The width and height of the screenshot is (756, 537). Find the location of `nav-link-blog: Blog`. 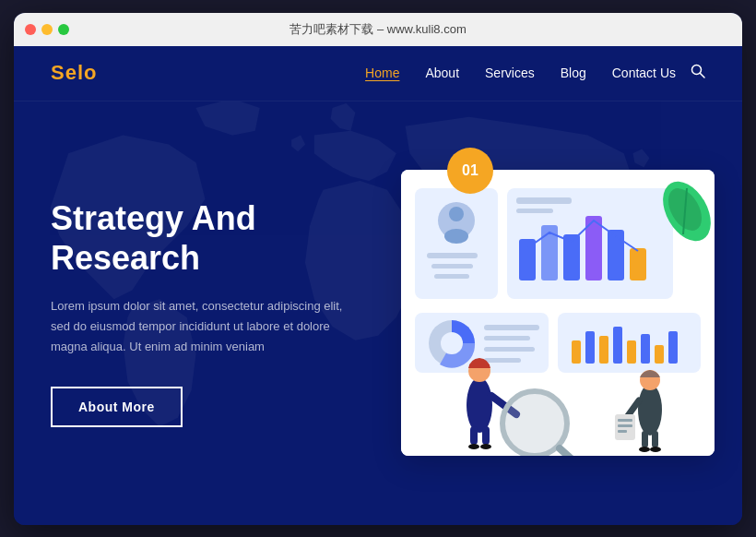

nav-link-blog: Blog is located at coordinates (573, 73).